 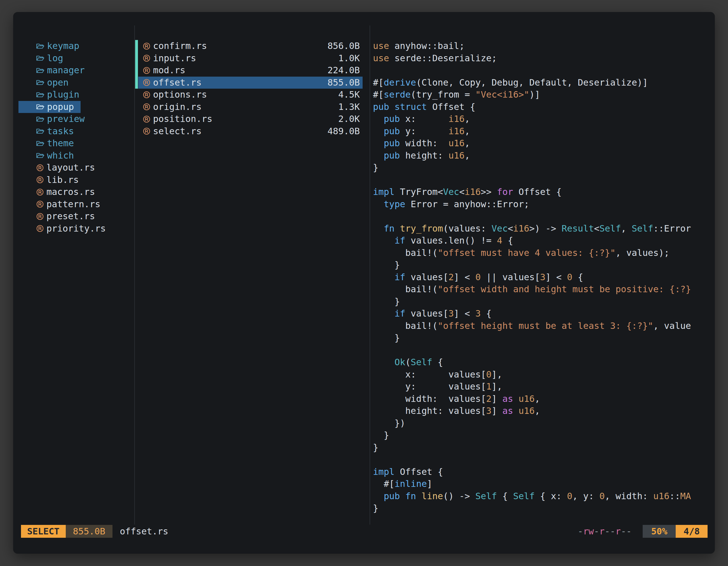 I want to click on sidebar-item-label: manager, so click(x=66, y=71).